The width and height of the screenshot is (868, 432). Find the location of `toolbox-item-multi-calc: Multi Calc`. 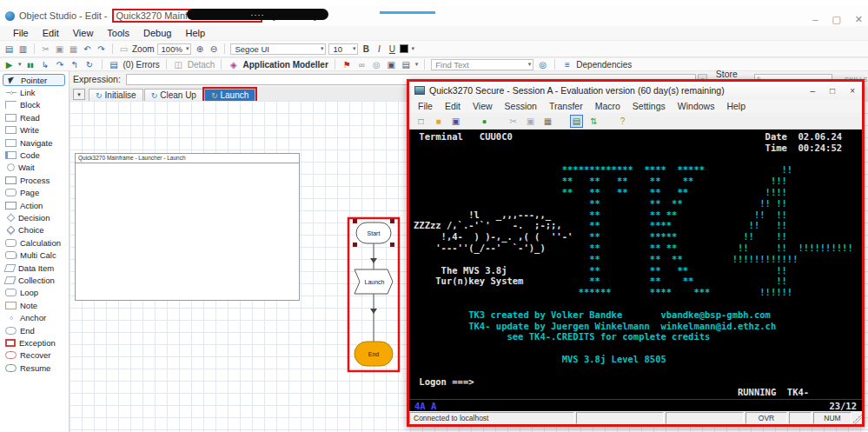

toolbox-item-multi-calc: Multi Calc is located at coordinates (36, 255).